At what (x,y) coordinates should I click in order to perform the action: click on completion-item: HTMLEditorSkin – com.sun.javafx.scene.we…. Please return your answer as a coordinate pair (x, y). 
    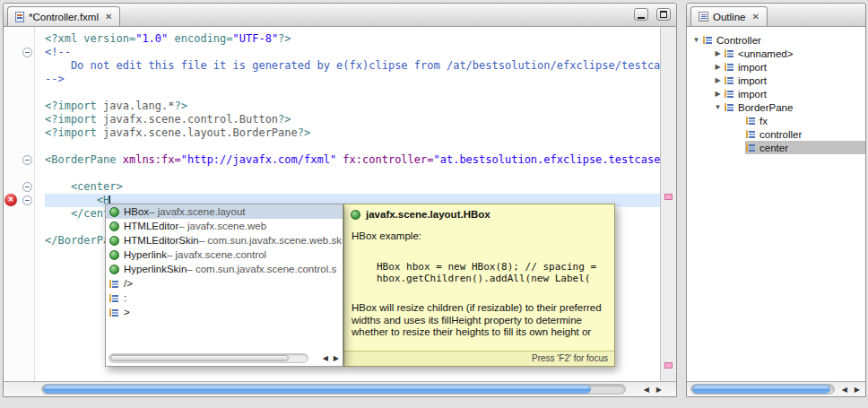
    Looking at the image, I should click on (224, 240).